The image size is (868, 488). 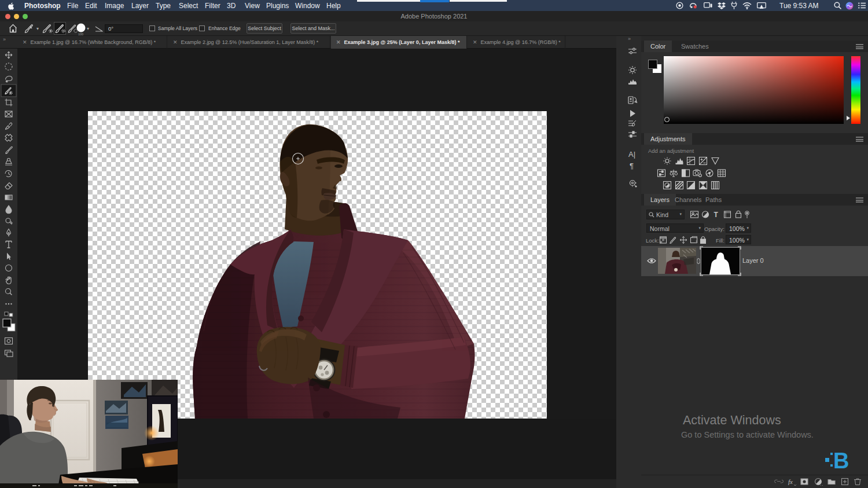 I want to click on svg-text: T, so click(x=716, y=215).